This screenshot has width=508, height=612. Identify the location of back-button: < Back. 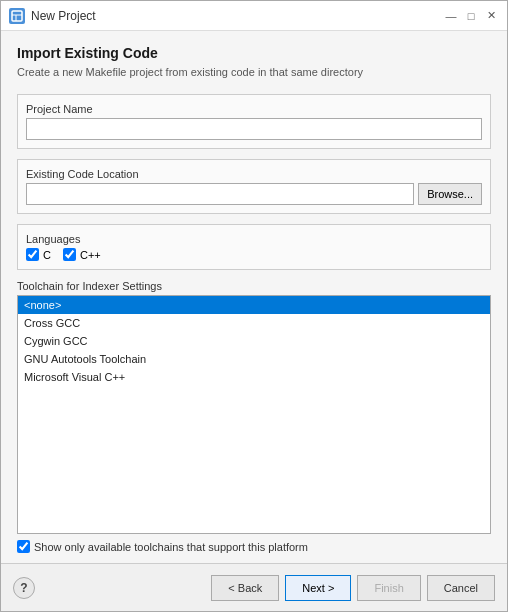
(245, 588).